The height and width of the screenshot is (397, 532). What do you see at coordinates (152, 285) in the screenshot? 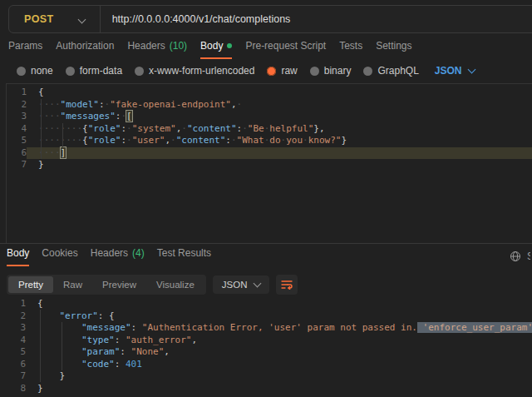
I see `response-toolbar: PrettyRawPreviewVisualize JSON` at bounding box center [152, 285].